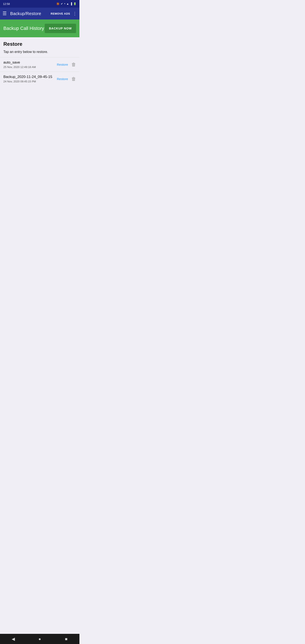  What do you see at coordinates (30, 77) in the screenshot?
I see `restore-item-name: Backup_2020-11-24_09-45-15` at bounding box center [30, 77].